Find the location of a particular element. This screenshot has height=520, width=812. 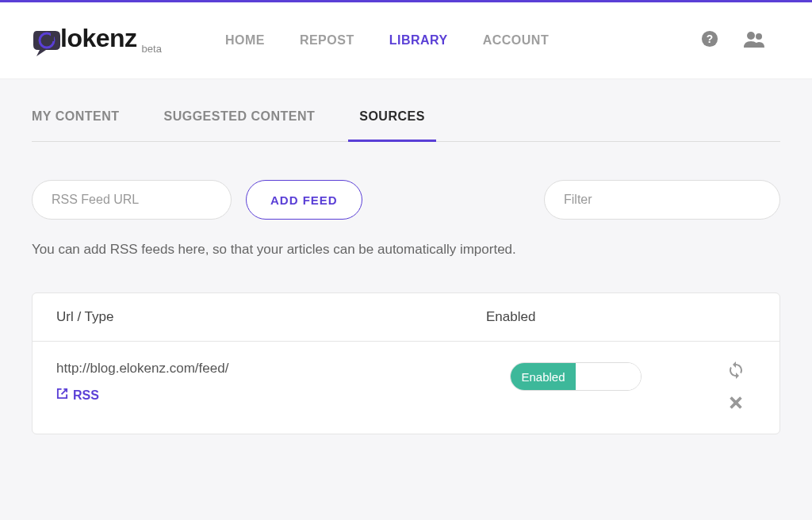

controls-row: ADD FEED is located at coordinates (406, 200).